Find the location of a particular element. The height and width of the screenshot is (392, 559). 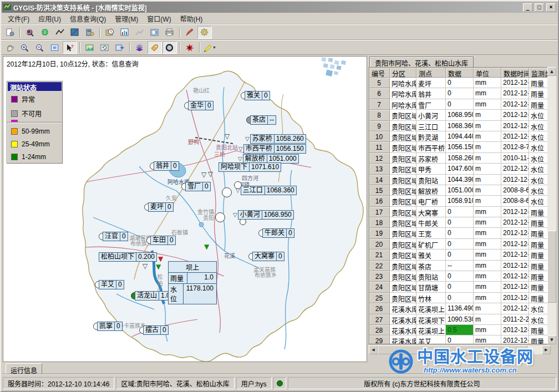

chart-grid-button is located at coordinates (125, 32).